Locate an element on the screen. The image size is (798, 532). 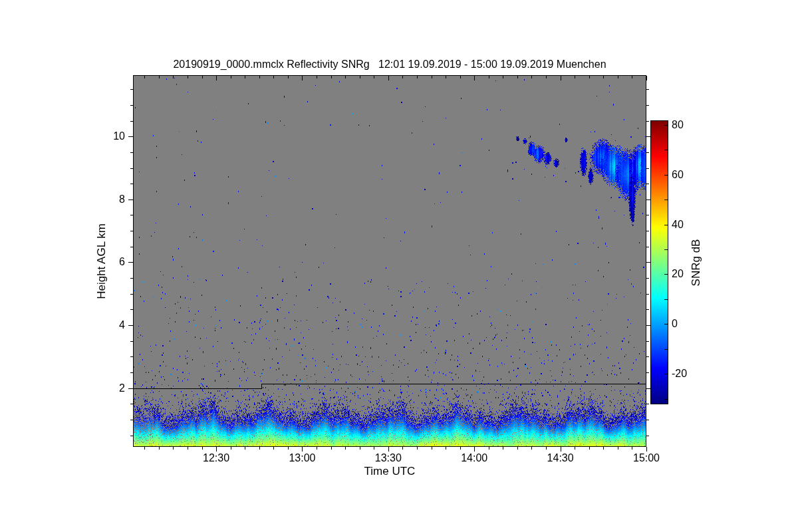
x-tick-label: 13:00 is located at coordinates (302, 458).